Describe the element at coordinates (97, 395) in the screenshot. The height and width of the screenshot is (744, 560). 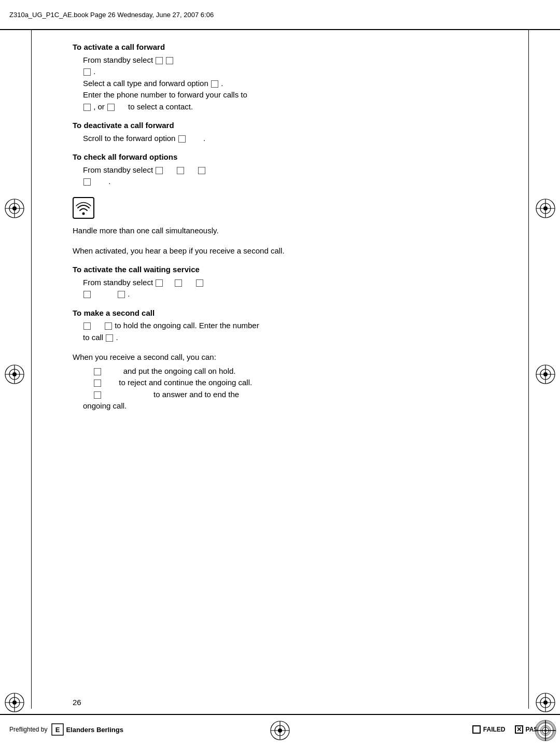
I see `icon-rb3` at that location.